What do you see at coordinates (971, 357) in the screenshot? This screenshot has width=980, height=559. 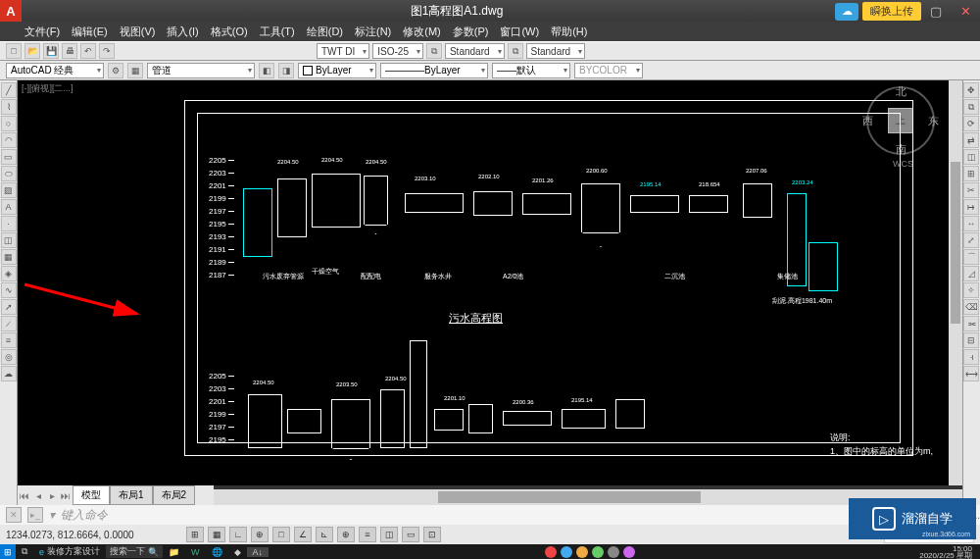 I see `align-icon: ⫞` at bounding box center [971, 357].